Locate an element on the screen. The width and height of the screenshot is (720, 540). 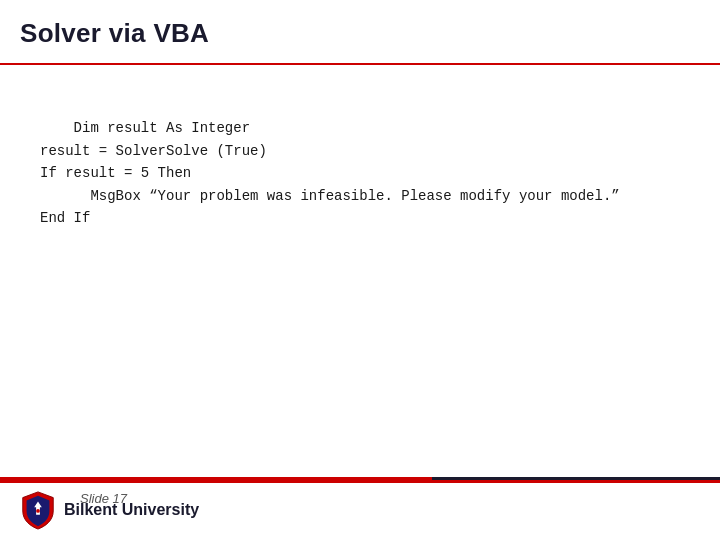
page-header: Solver via VBA is located at coordinates (360, 32).